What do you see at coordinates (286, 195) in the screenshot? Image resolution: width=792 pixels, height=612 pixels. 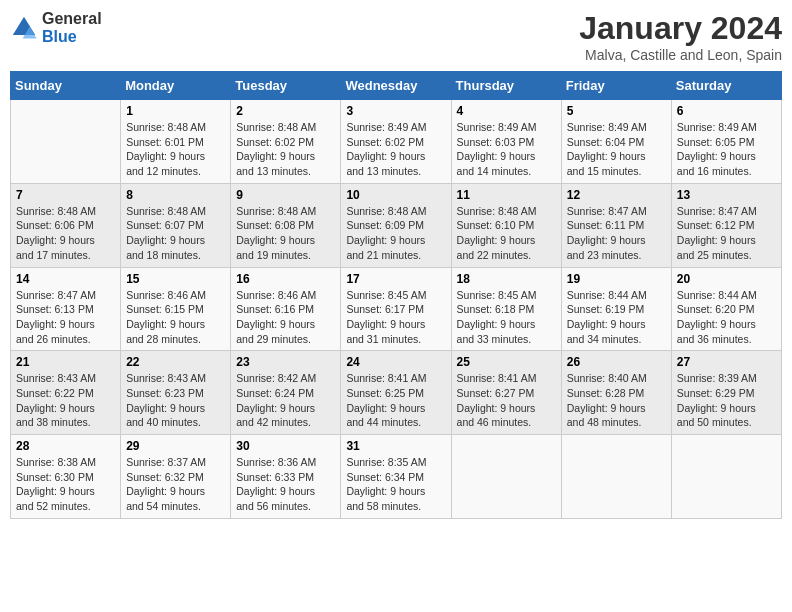 I see `day-number: 9` at bounding box center [286, 195].